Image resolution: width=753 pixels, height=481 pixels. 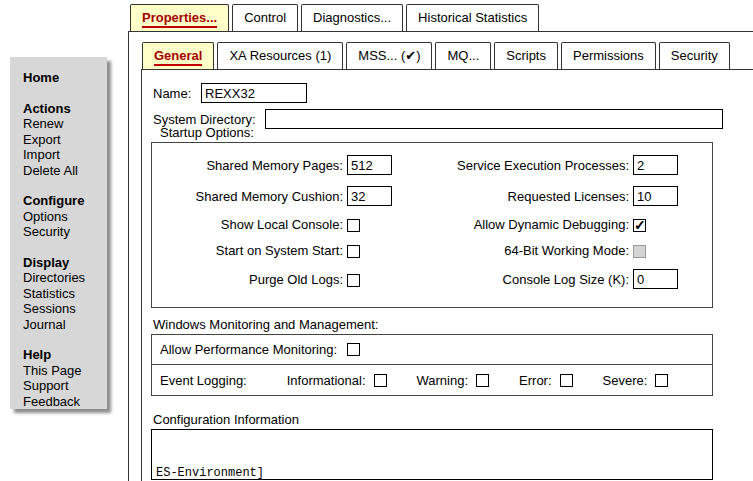 I want to click on event-level-warning-checkbox, so click(x=482, y=380).